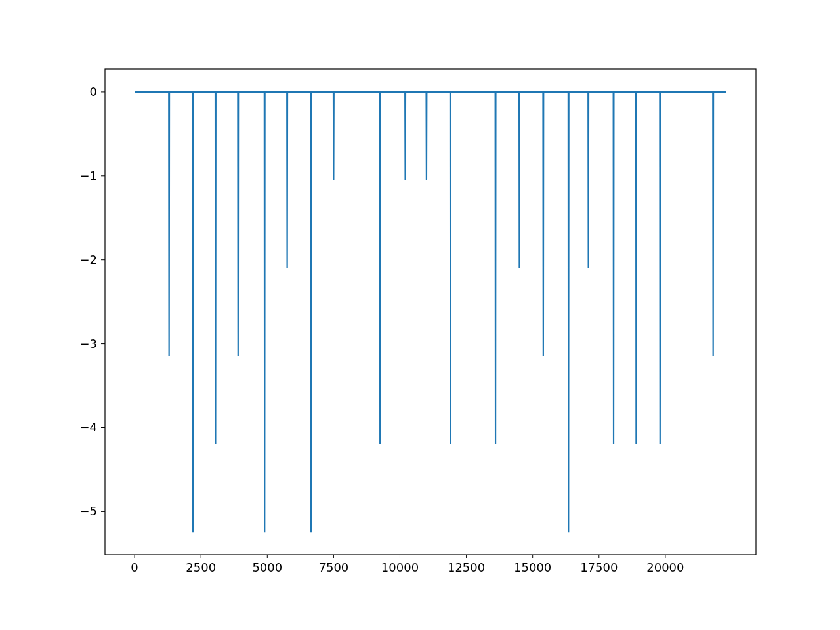  I want to click on y-tick-label: −3, so click(88, 344).